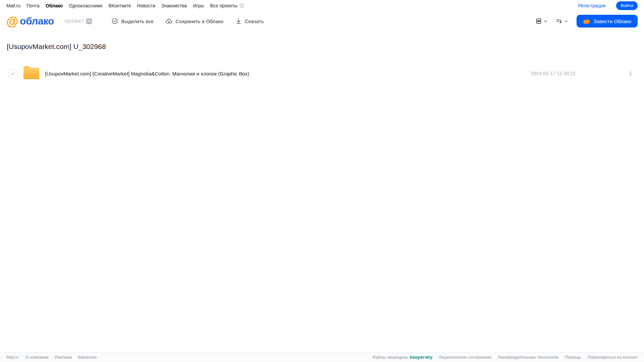 The image size is (644, 362). I want to click on project-vk-tag: проект VK, so click(78, 21).